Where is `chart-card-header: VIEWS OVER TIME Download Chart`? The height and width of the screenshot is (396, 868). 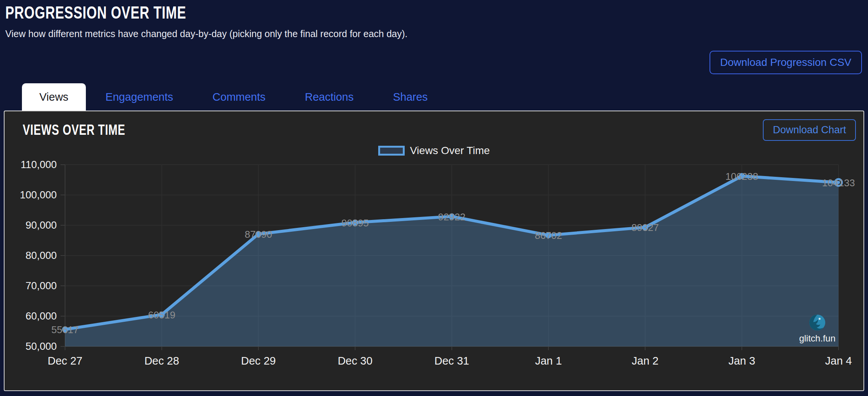
chart-card-header: VIEWS OVER TIME Download Chart is located at coordinates (434, 130).